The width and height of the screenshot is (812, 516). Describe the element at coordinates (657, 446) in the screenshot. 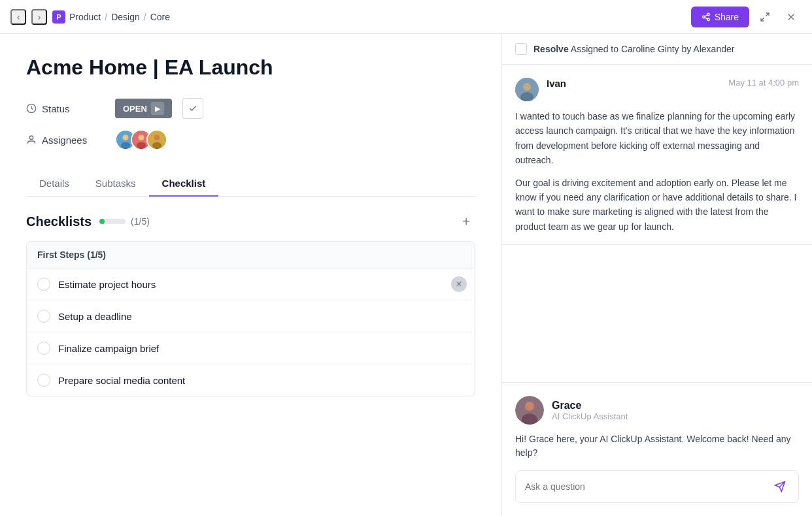

I see `ai-message: Hi! Grace here, your AI ClickUp Assistan…` at that location.